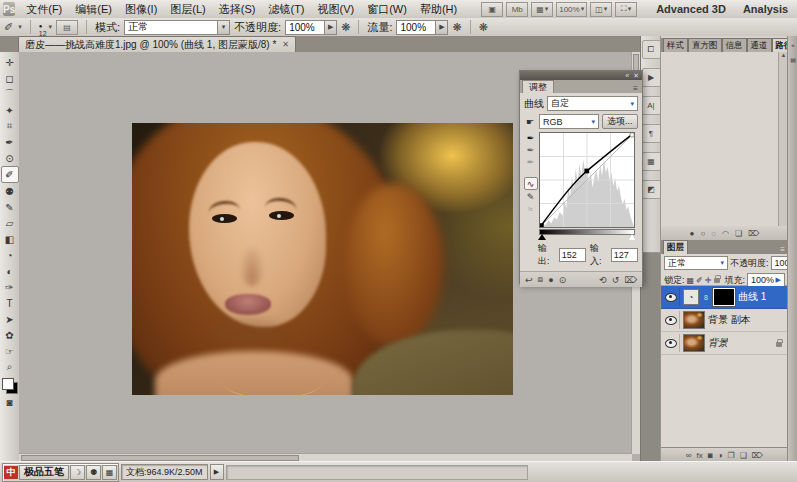 The width and height of the screenshot is (797, 482). What do you see at coordinates (691, 297) in the screenshot?
I see `curves-adjustment-thumbnail: ◔` at bounding box center [691, 297].